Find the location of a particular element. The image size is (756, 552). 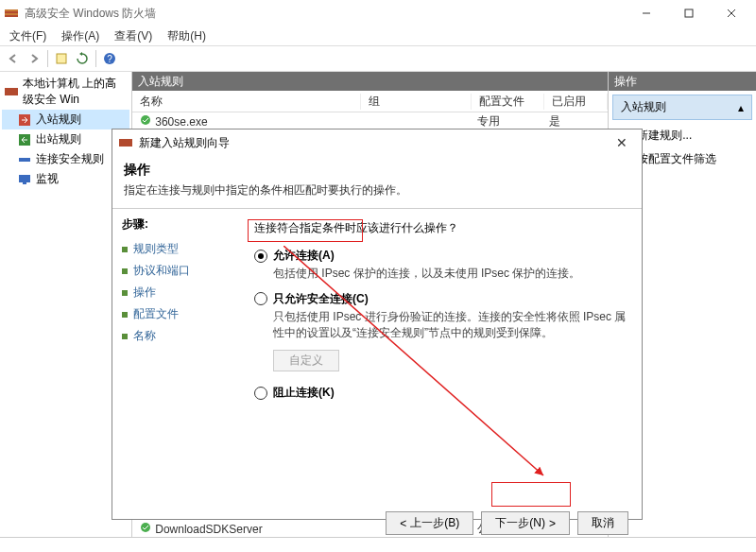

forward-icon is located at coordinates (34, 59).